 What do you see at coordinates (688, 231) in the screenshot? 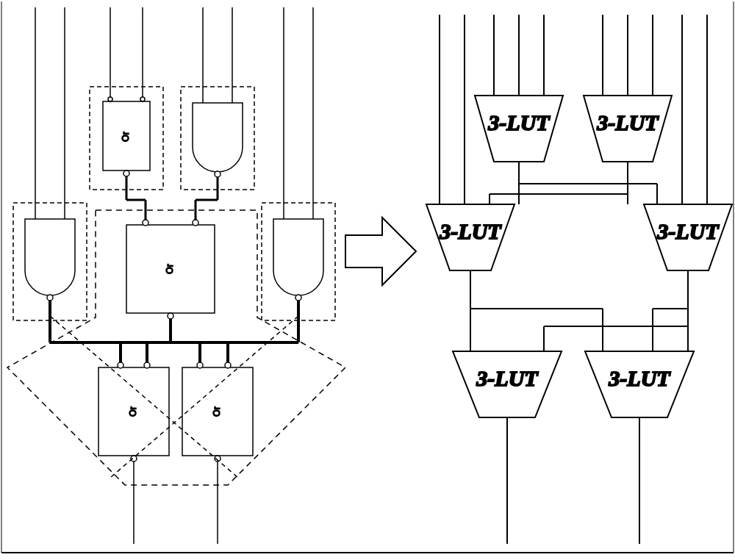
I see `lut-4-label: 3-LUT` at bounding box center [688, 231].